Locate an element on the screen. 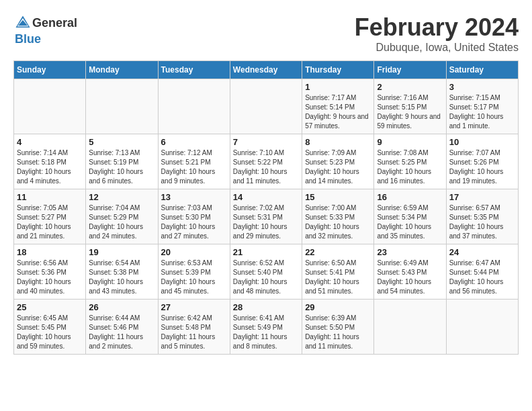 The width and height of the screenshot is (532, 411). day-number: 9 is located at coordinates (410, 142).